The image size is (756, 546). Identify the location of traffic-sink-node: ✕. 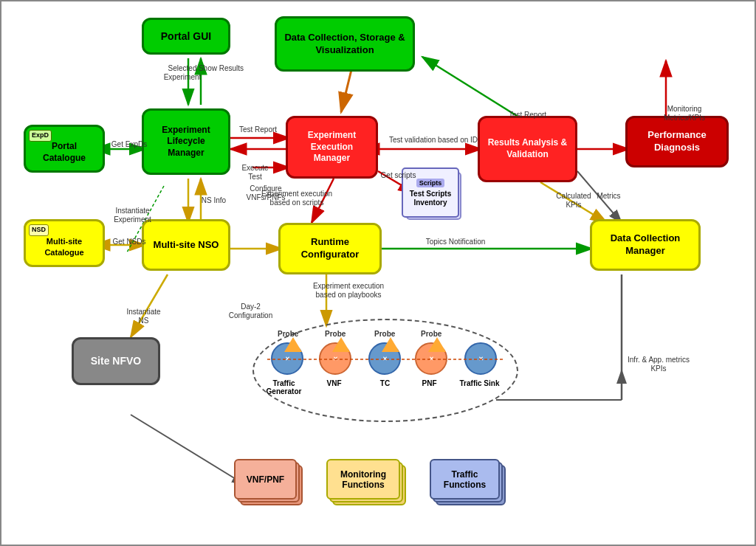
(481, 359).